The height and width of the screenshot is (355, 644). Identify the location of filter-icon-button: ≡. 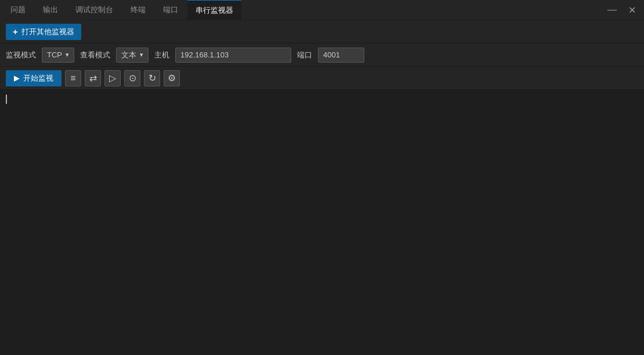
(73, 78).